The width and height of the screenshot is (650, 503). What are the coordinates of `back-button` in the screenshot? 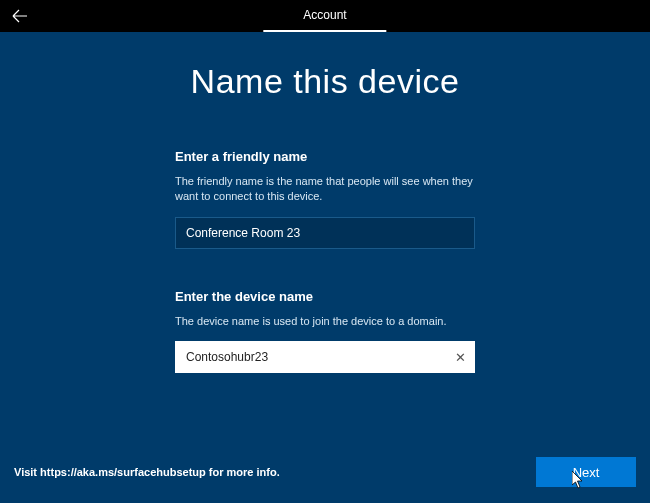 It's located at (20, 16).